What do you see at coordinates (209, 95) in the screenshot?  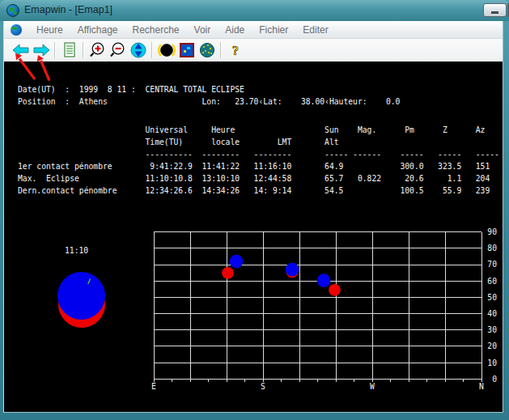 I see `eclipse-info-text: Date(UT) : 1999 8 11 : CENTRAL TOTAL ECL…` at bounding box center [209, 95].